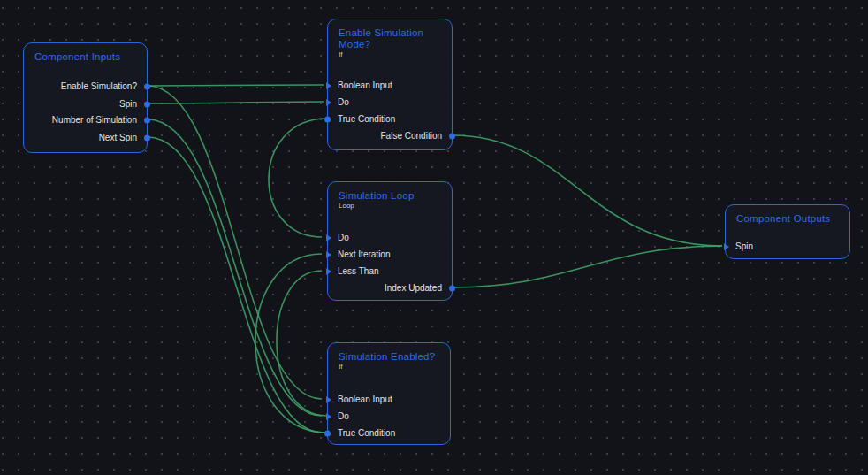 This screenshot has height=475, width=868. Describe the element at coordinates (302, 343) in the screenshot. I see `wire-simulation-enabled.do-to-simulation-loop.less-than` at that location.